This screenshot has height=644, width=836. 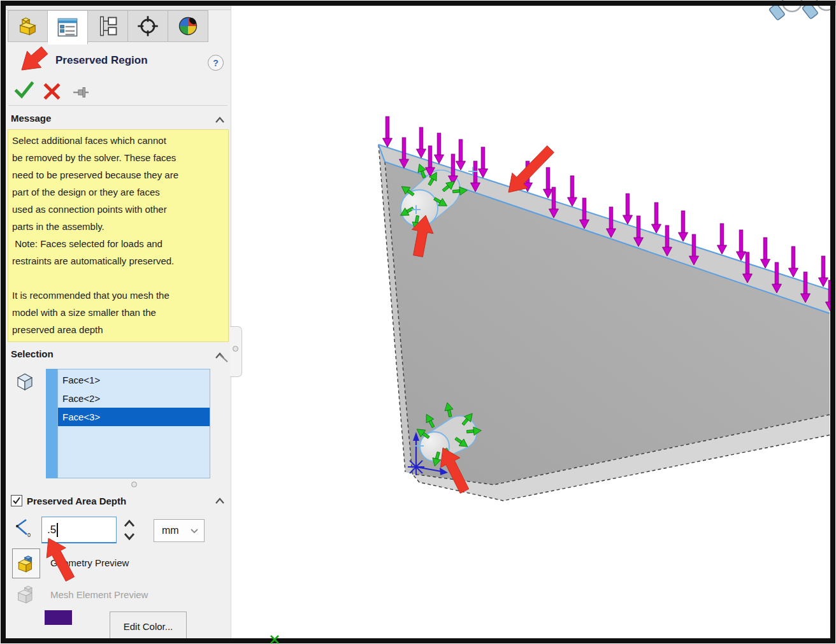 I want to click on panel-title: Preserved Region, so click(x=102, y=61).